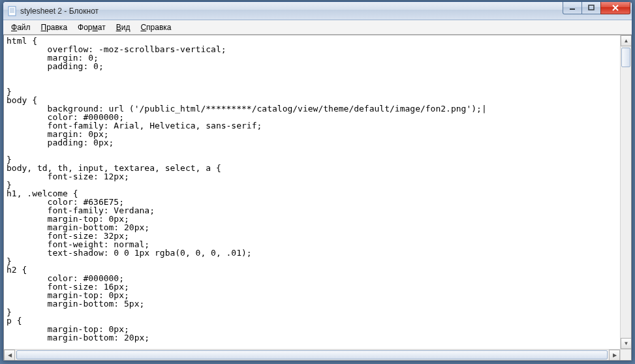 The image size is (635, 364). Describe the element at coordinates (312, 355) in the screenshot. I see `horizontal-scroll-thumb` at that location.